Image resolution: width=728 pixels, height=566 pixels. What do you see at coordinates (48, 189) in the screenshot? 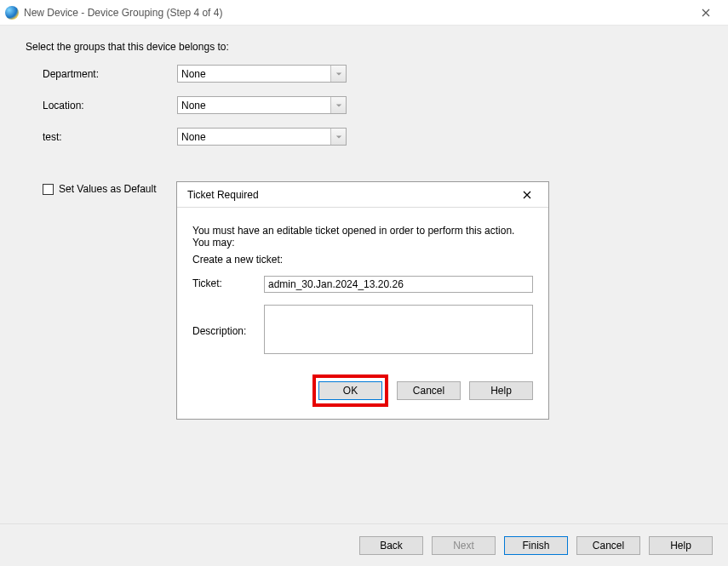
I see `default-checkbox` at bounding box center [48, 189].